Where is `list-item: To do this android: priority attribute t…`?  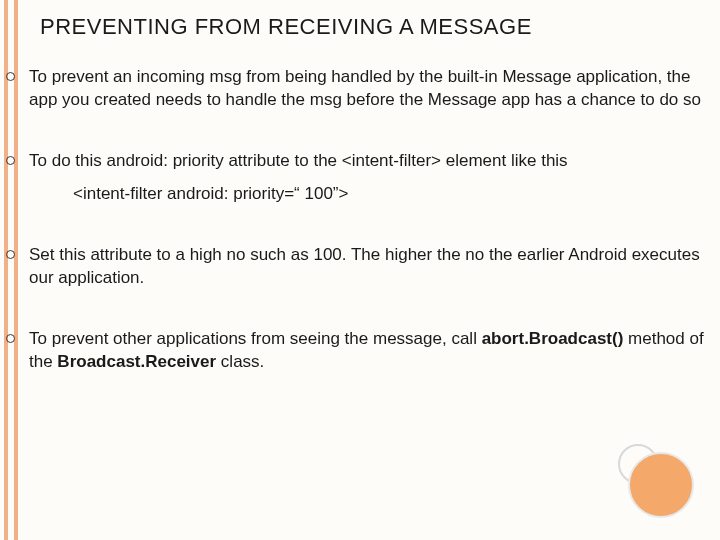 list-item: To do this android: priority attribute t… is located at coordinates (373, 178).